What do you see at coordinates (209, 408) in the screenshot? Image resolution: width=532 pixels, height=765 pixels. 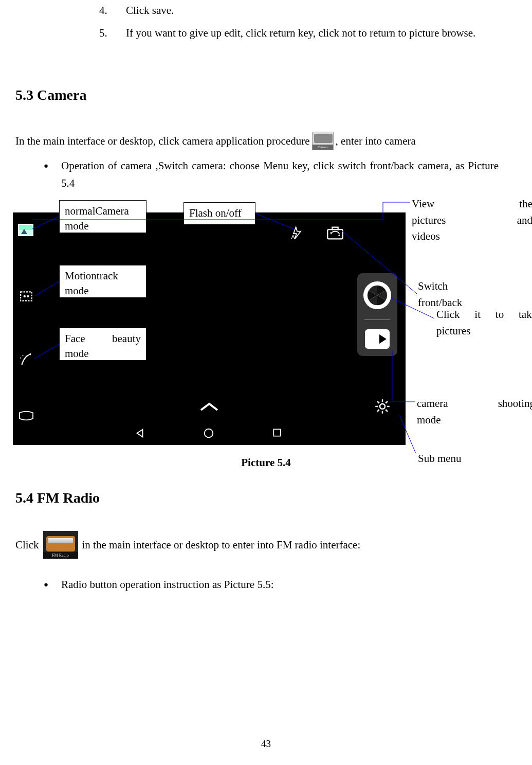 I see `chevron-up-icon` at bounding box center [209, 408].